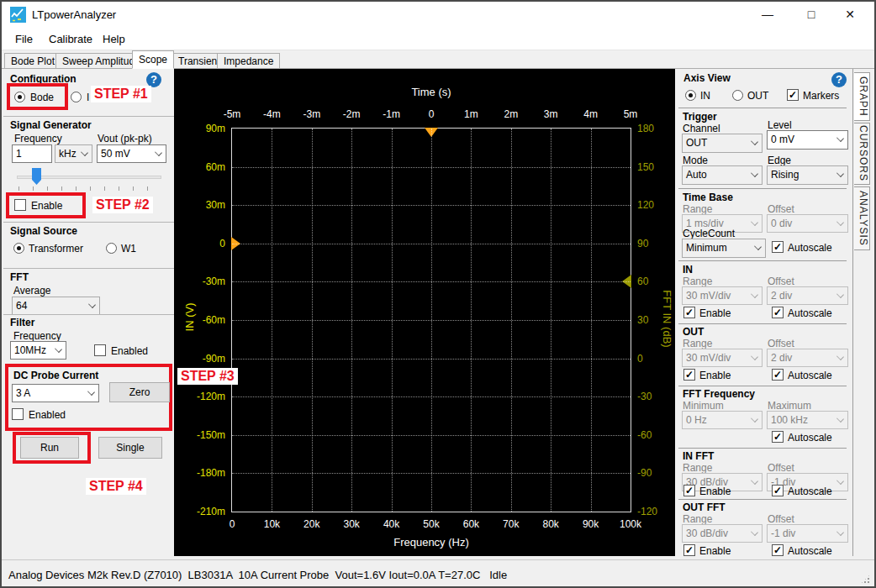 The image size is (876, 588). Describe the element at coordinates (722, 175) in the screenshot. I see `trigger-mode-select: Auto` at that location.